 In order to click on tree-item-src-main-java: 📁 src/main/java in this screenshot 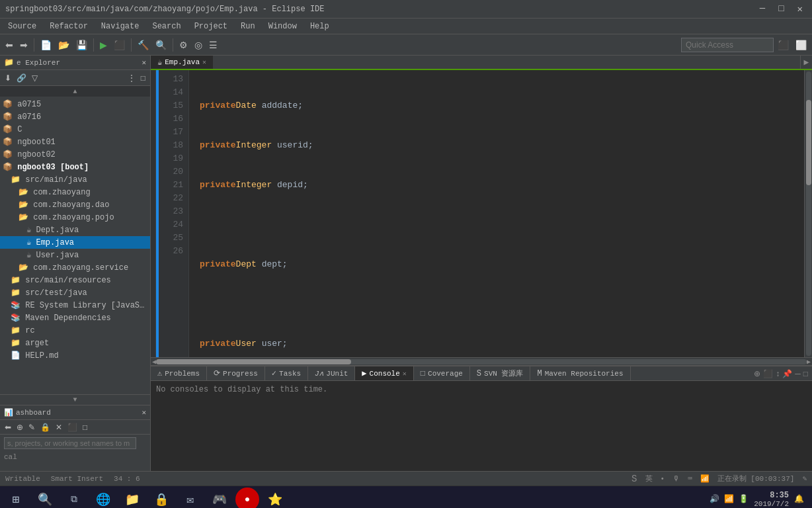, I will do `click(75, 180)`.